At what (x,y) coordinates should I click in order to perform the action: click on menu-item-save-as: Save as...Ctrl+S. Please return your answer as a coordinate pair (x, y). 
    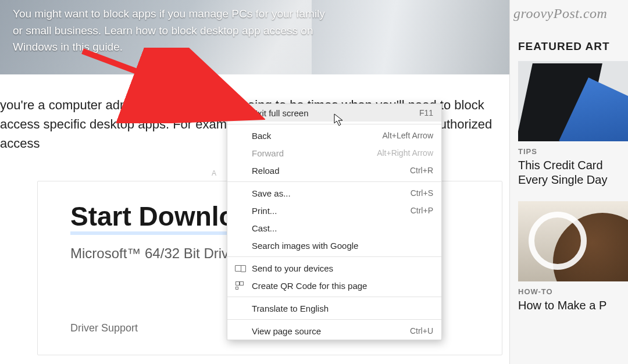
    Looking at the image, I should click on (334, 193).